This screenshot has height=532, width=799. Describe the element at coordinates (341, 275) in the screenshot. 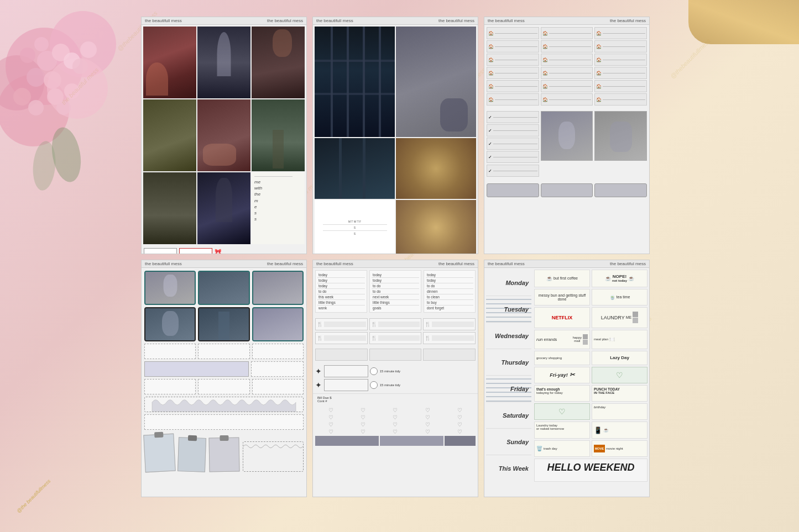

I see `list-item-today-1: today` at that location.